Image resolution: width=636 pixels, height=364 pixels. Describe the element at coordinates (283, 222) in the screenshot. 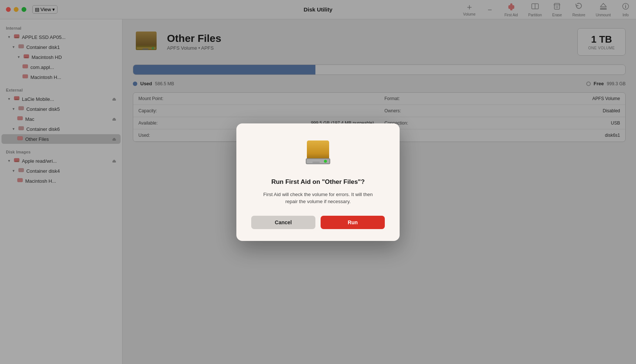

I see `cancel-button: Cancel` at that location.